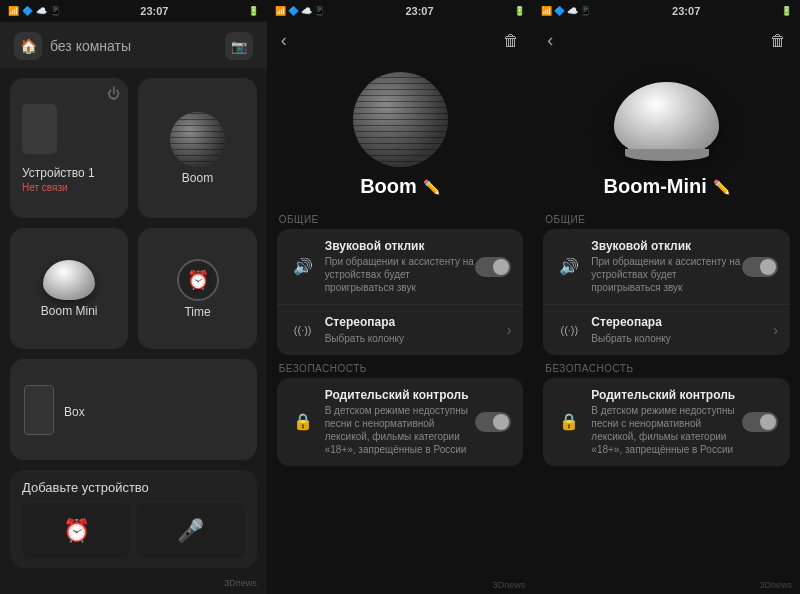 Image resolution: width=800 pixels, height=594 pixels. I want to click on boom-device-title: Boom, so click(388, 186).